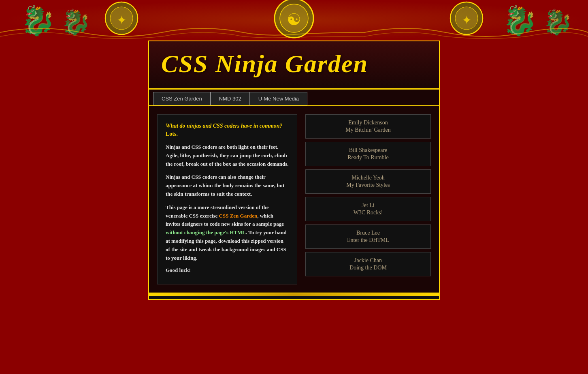  What do you see at coordinates (230, 99) in the screenshot?
I see `nav-tab-nmd302: NMD 302` at bounding box center [230, 99].